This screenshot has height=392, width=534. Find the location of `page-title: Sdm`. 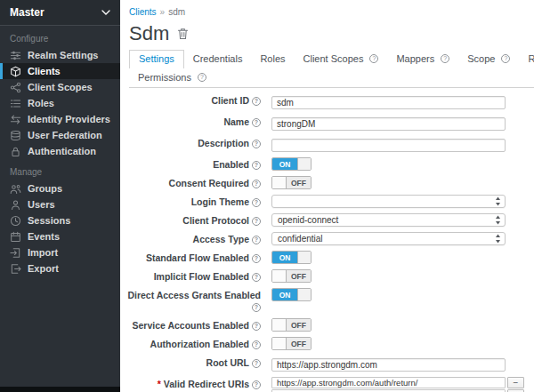

page-title: Sdm is located at coordinates (150, 34).